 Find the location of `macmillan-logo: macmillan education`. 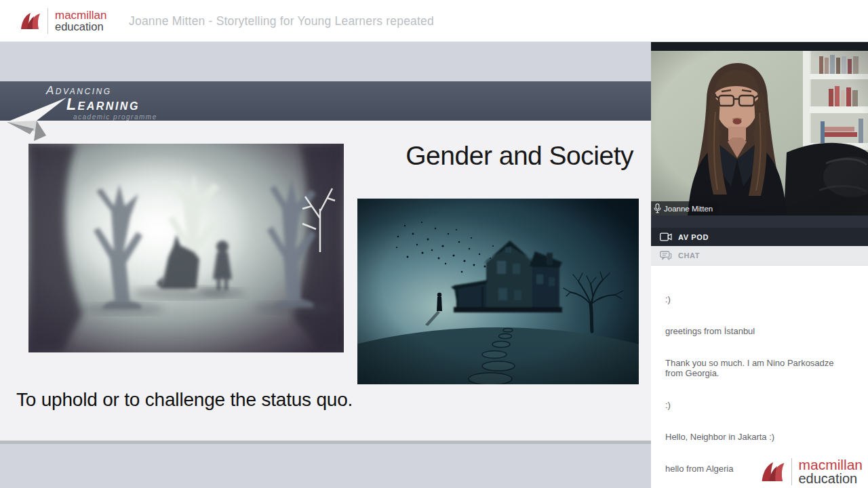

macmillan-logo: macmillan education is located at coordinates (63, 21).